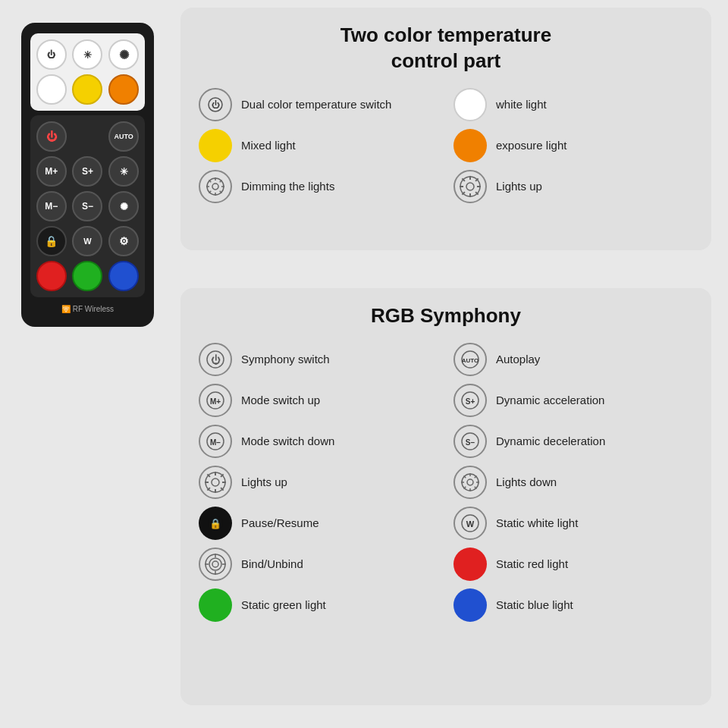  I want to click on bright-btn: ✺, so click(124, 55).